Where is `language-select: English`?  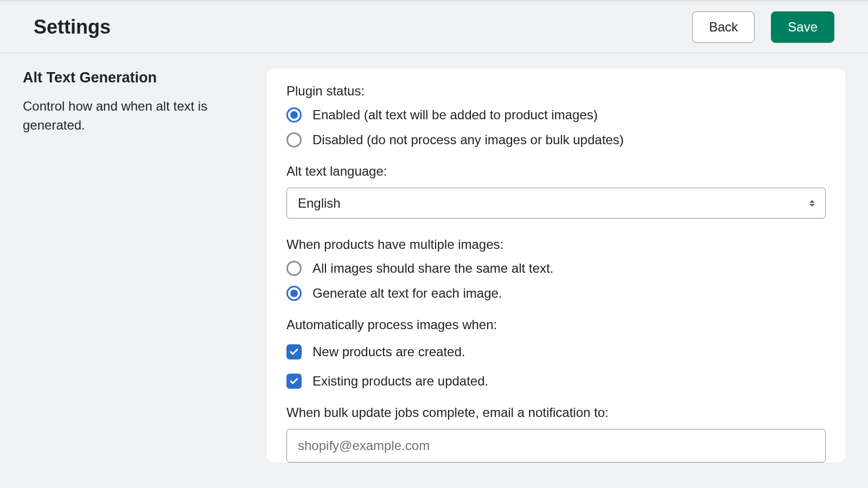 language-select: English is located at coordinates (556, 203).